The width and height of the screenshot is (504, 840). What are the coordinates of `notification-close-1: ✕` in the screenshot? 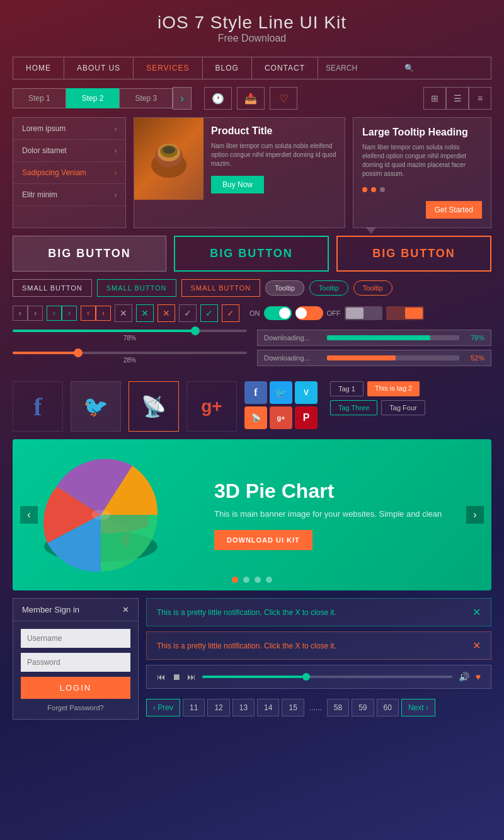 It's located at (476, 613).